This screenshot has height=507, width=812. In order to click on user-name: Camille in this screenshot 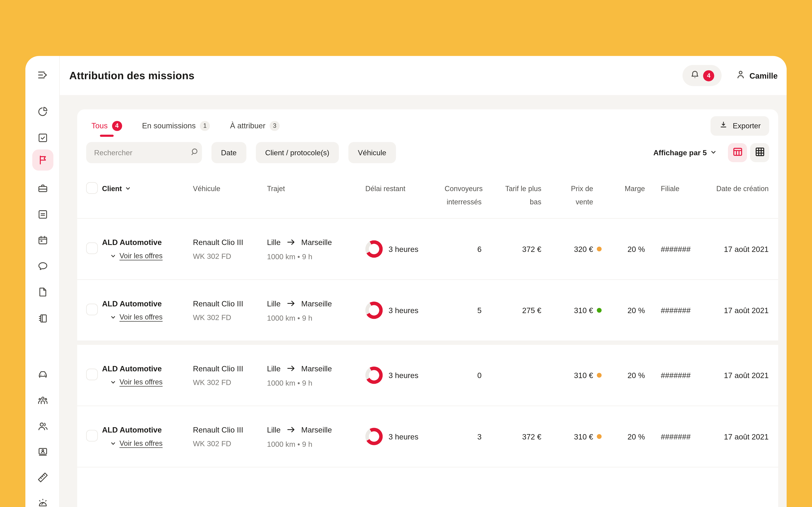, I will do `click(763, 76)`.